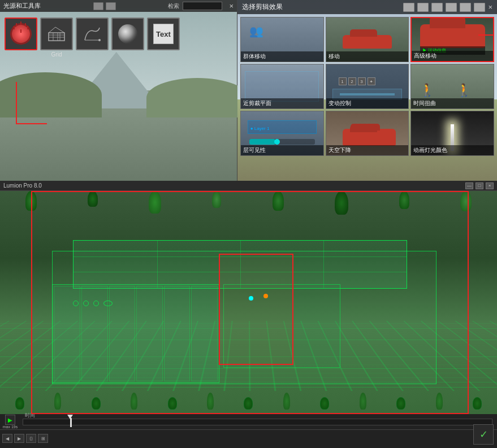  I want to click on layer-label-text: ● Layer 1, so click(260, 129).